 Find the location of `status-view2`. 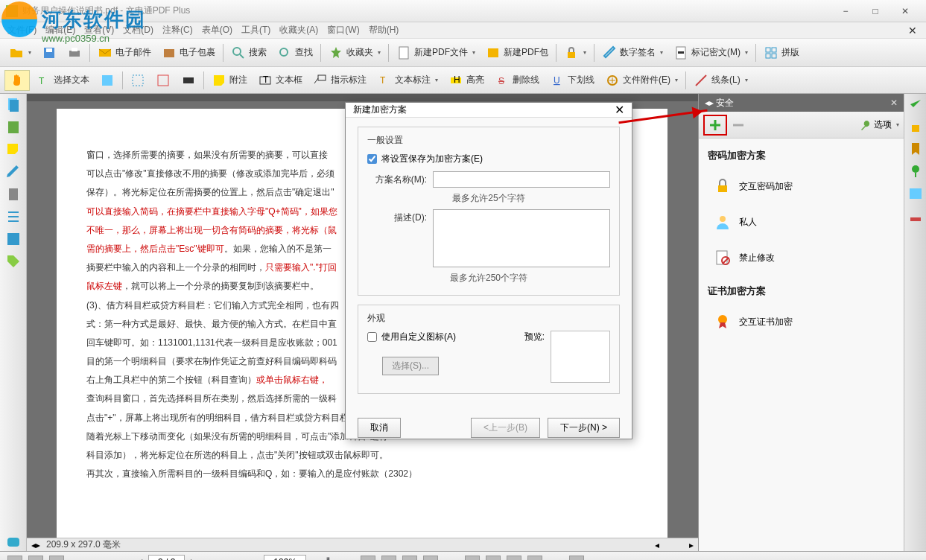

status-view2 is located at coordinates (36, 559).